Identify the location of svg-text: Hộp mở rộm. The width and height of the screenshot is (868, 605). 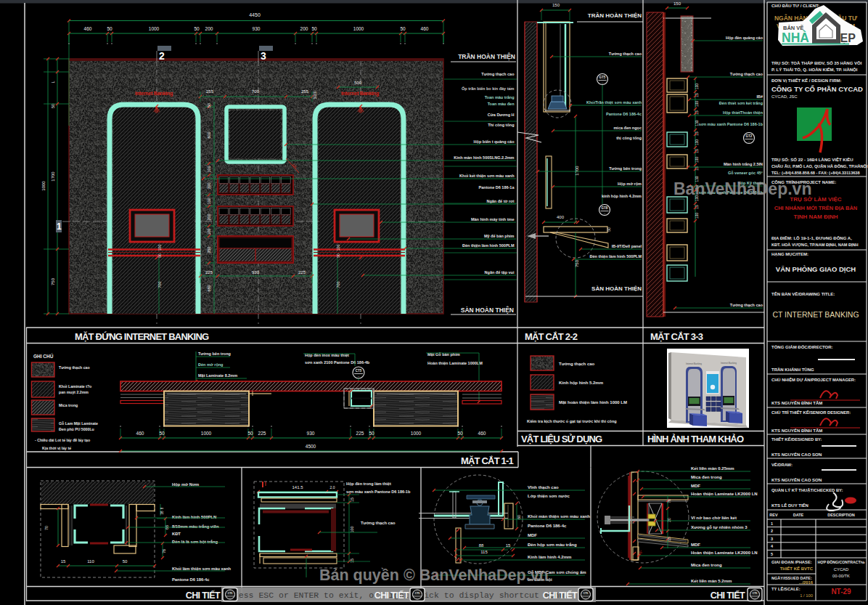
(630, 184).